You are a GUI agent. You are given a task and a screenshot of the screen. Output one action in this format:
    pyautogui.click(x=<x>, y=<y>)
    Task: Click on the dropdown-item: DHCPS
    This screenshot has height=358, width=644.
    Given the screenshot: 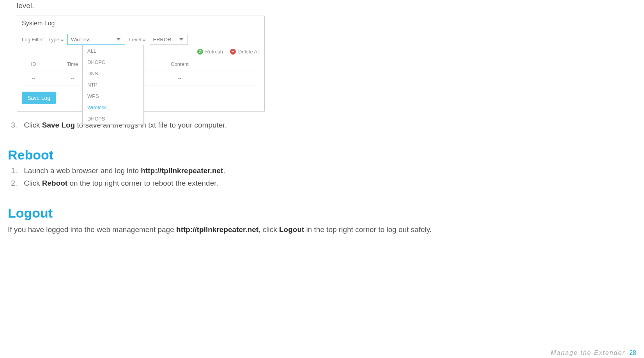 What is the action you would take?
    pyautogui.click(x=113, y=119)
    